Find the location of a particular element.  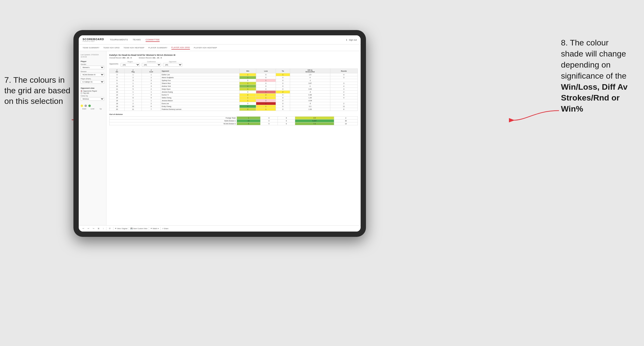

col-reg: #Reg is located at coordinates (133, 71).